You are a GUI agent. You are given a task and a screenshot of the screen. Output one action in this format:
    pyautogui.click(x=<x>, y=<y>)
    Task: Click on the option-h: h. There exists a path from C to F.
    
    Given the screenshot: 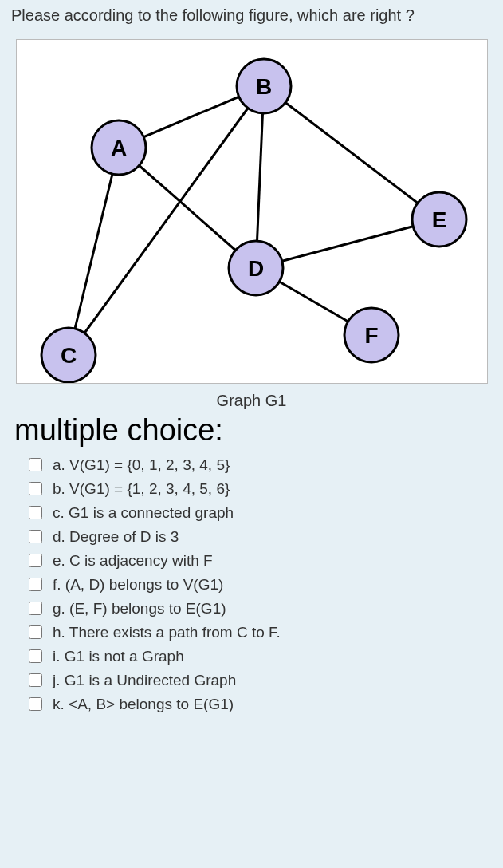 What is the action you would take?
    pyautogui.click(x=258, y=632)
    